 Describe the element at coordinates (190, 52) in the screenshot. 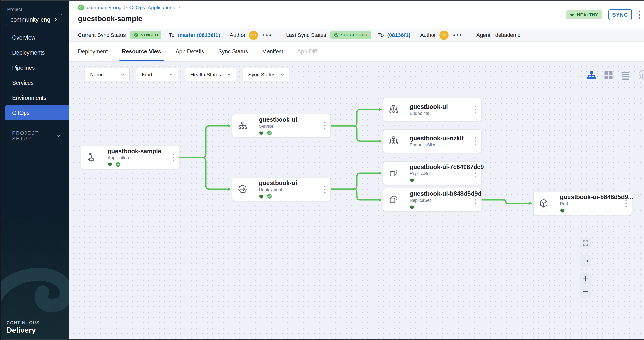

I see `tab-label: App Details` at that location.